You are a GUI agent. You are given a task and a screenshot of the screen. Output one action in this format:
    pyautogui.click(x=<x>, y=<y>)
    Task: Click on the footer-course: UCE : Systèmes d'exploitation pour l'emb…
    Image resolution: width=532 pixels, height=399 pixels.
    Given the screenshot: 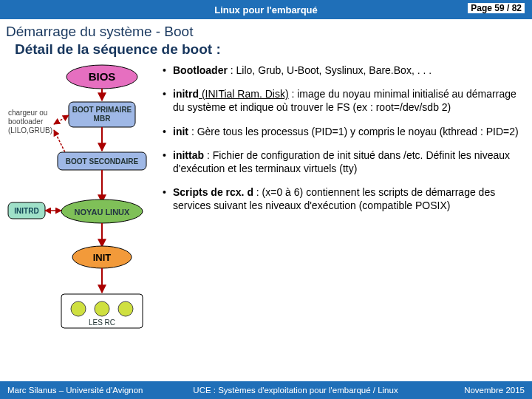 What is the action you would take?
    pyautogui.click(x=296, y=390)
    